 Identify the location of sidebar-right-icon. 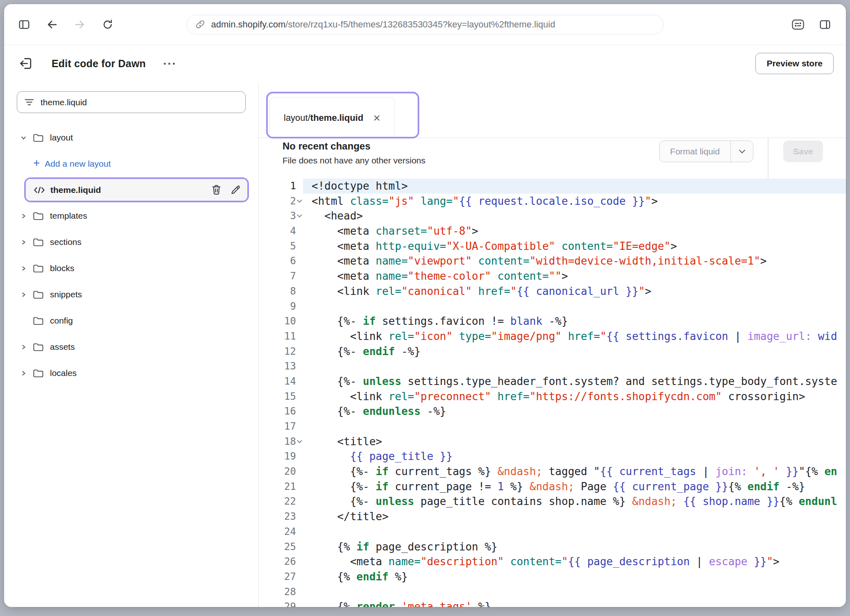
(825, 25).